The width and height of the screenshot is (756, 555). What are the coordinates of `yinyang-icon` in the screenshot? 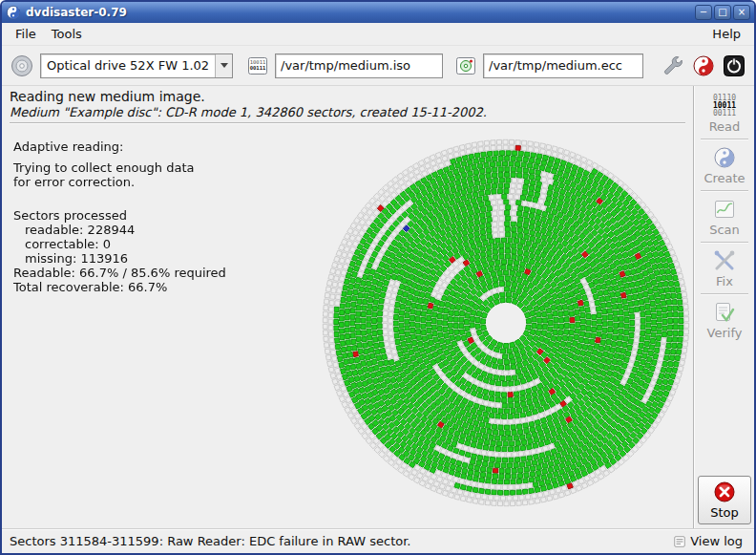 It's located at (724, 158).